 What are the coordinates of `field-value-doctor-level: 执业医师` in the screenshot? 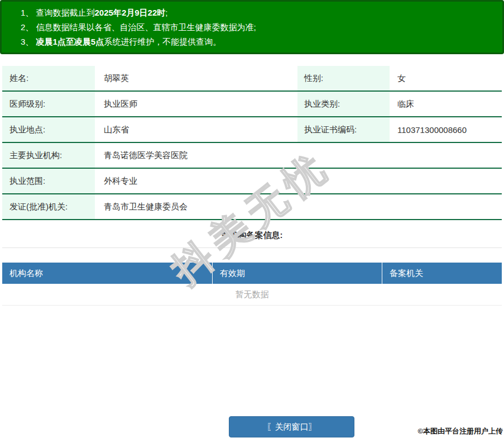 It's located at (196, 104).